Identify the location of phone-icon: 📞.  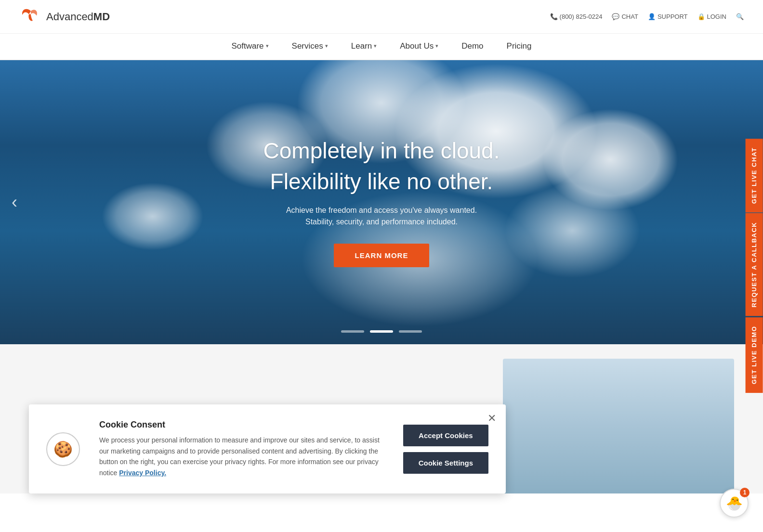
(554, 16).